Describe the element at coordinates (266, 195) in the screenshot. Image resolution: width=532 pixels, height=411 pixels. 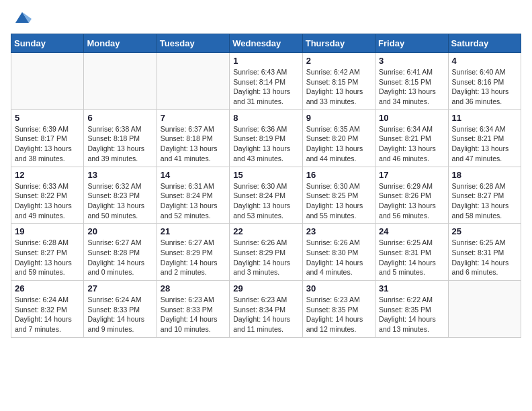
I see `calendar-week-row: 12Sunrise: 6:33 AM Sunset: 8:22 PM Dayli…` at that location.